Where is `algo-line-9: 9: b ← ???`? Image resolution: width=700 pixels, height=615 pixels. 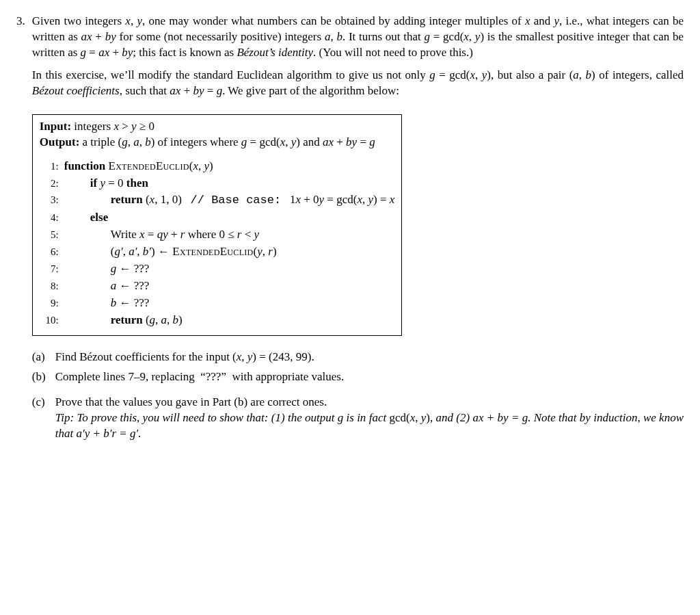 algo-line-9: 9: b ← ??? is located at coordinates (217, 304).